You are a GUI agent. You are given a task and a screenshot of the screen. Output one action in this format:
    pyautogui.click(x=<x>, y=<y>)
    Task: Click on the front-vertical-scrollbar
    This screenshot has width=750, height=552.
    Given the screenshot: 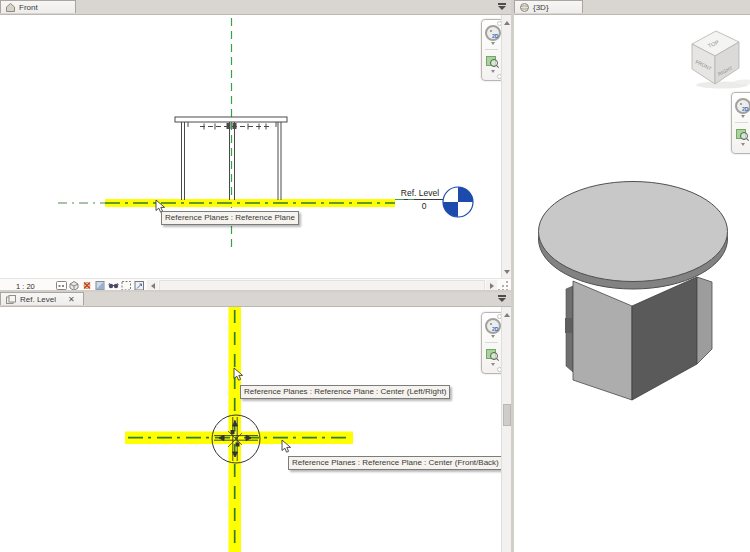 What is the action you would take?
    pyautogui.click(x=506, y=146)
    